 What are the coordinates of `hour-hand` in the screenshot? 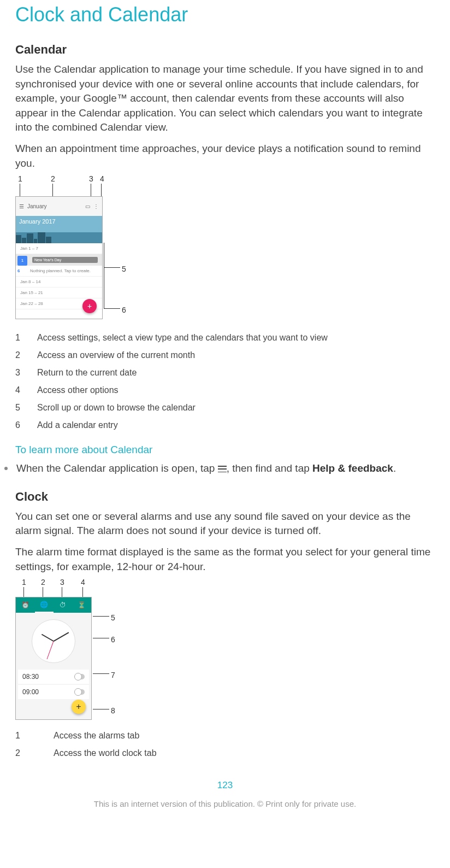 It's located at (48, 638).